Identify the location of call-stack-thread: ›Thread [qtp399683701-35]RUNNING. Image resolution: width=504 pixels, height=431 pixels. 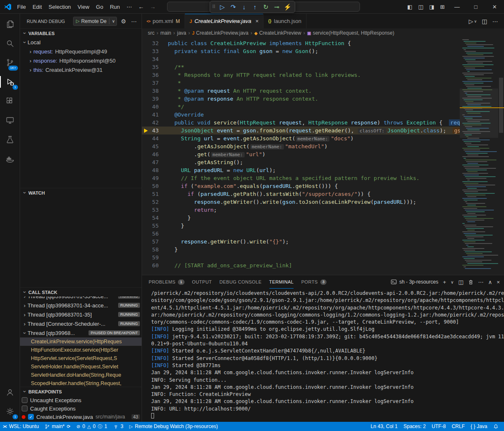
(81, 314).